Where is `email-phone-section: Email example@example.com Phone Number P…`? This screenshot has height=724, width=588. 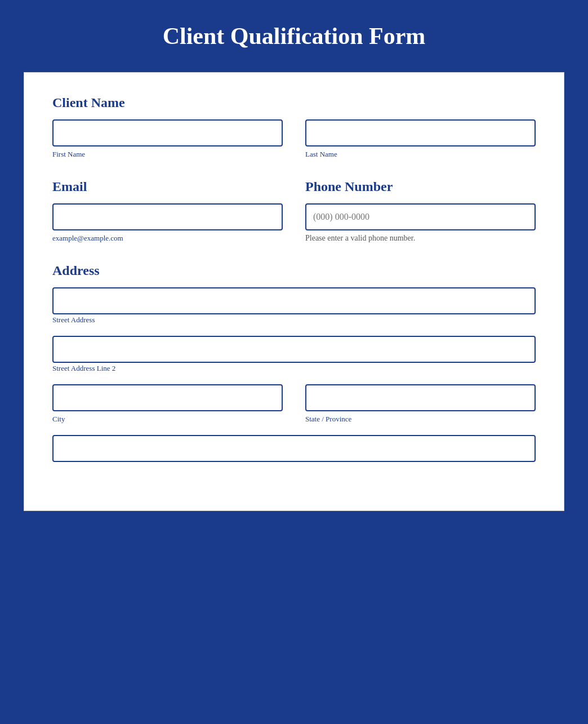
email-phone-section: Email example@example.com Phone Number P… is located at coordinates (294, 211).